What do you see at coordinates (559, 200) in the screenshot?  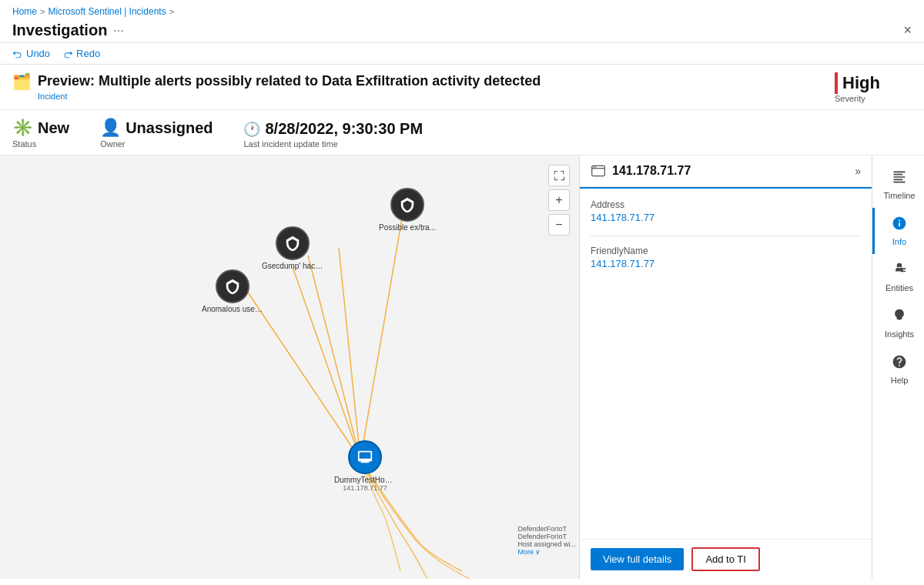 I see `zoom-in-button: +` at bounding box center [559, 200].